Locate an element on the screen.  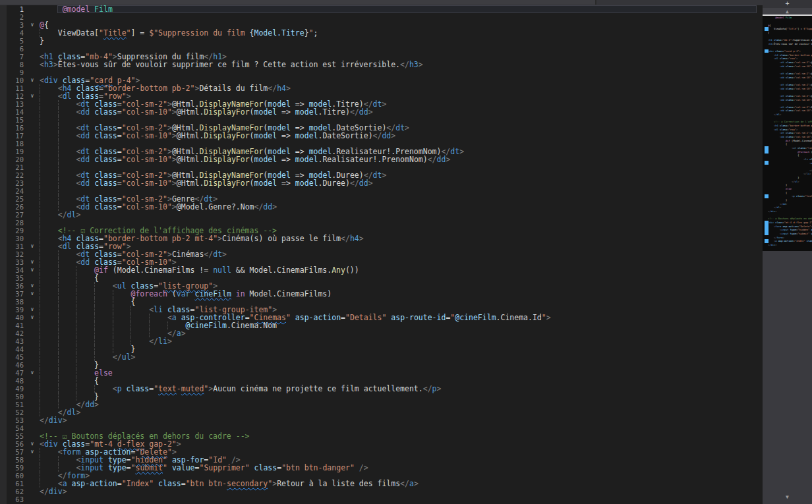
code-line: 8<h3>Êtes-vous sûr de vouloir supprimer … is located at coordinates (379, 65).